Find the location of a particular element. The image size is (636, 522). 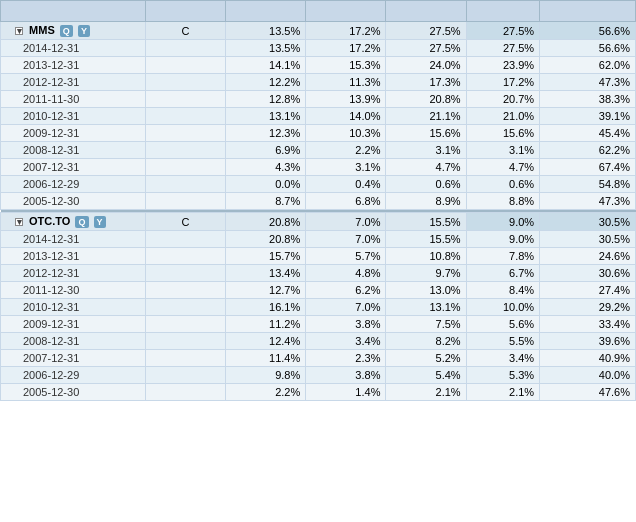

roic-cell: 27.5% is located at coordinates (503, 31).